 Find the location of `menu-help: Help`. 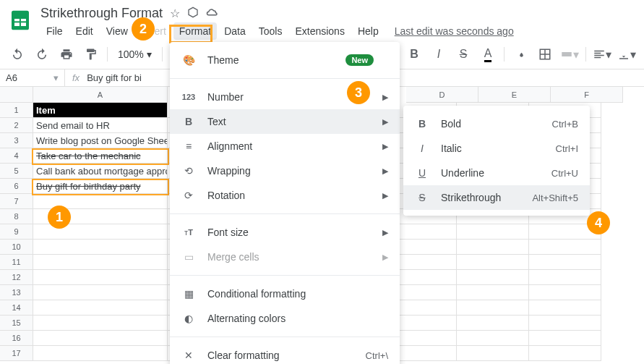

menu-help: Help is located at coordinates (369, 31).